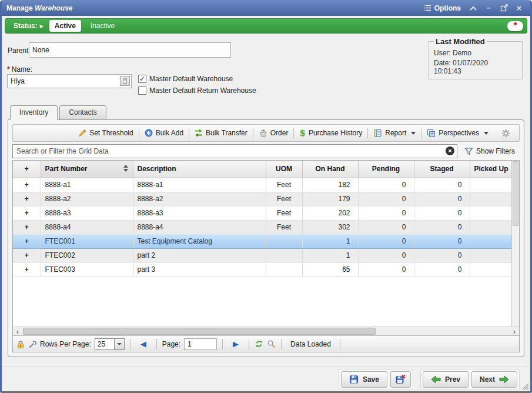  Describe the element at coordinates (65, 26) in the screenshot. I see `status-tab-active: Active` at that location.